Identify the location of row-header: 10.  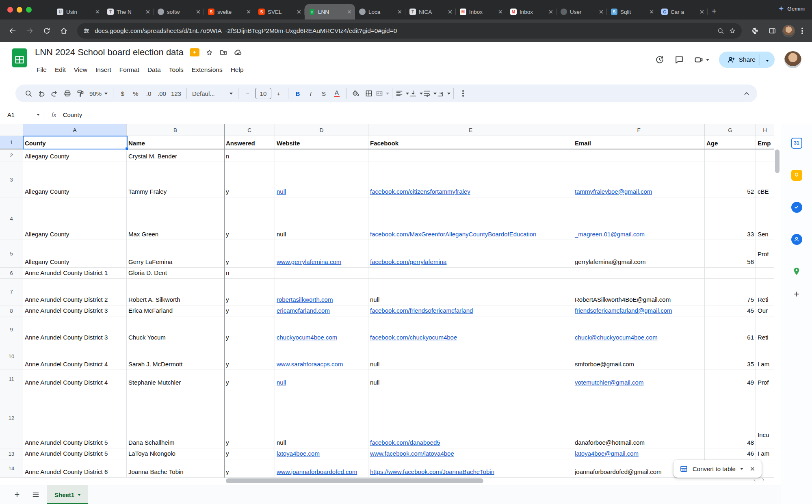
(11, 357).